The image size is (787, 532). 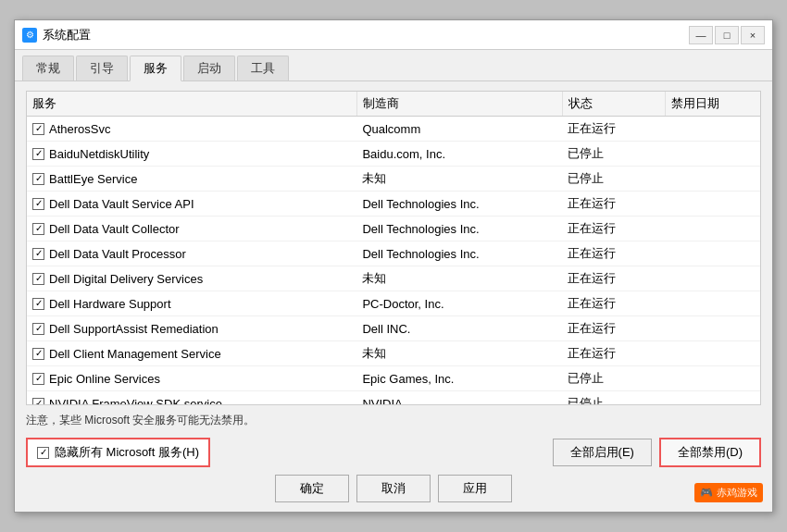 I want to click on tab-bar: 常规 引导 服务 启动 工具, so click(x=394, y=66).